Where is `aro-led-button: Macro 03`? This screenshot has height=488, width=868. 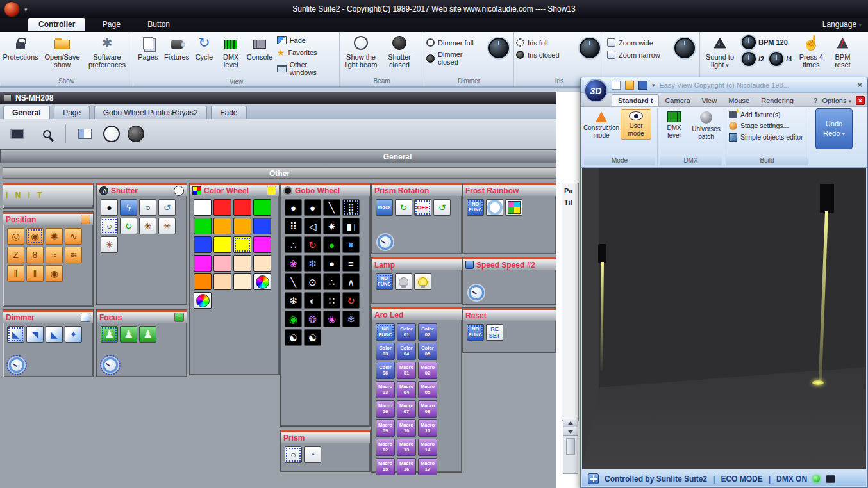 aro-led-button: Macro 03 is located at coordinates (385, 389).